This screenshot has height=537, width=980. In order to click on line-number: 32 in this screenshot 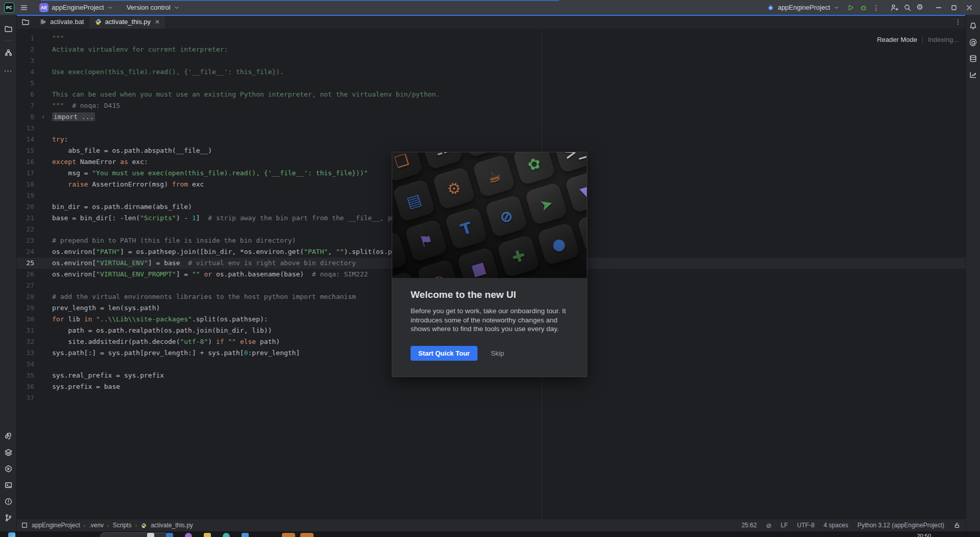, I will do `click(26, 342)`.